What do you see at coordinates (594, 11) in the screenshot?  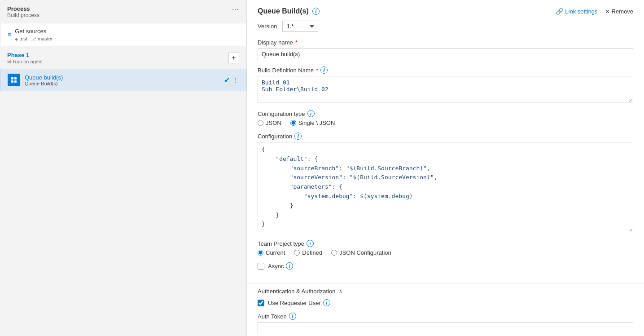 I see `header-actions: 🔗 Link settings ✕ Remove` at bounding box center [594, 11].